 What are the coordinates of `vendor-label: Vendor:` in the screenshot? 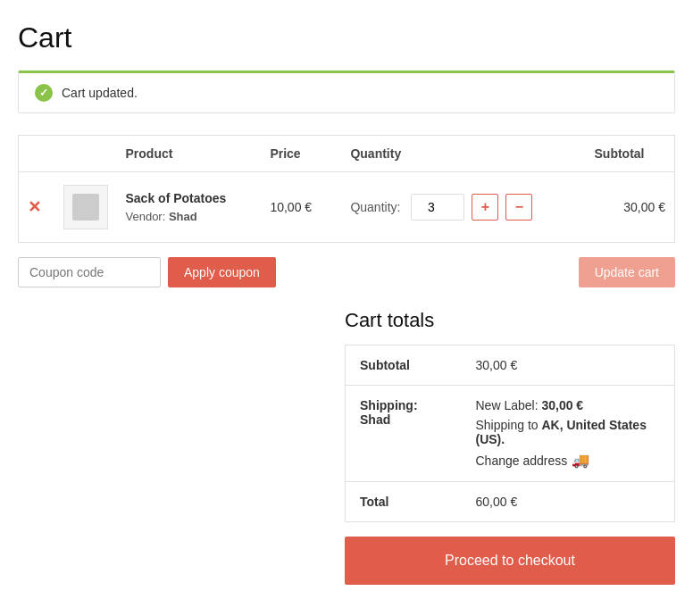 It's located at (146, 216).